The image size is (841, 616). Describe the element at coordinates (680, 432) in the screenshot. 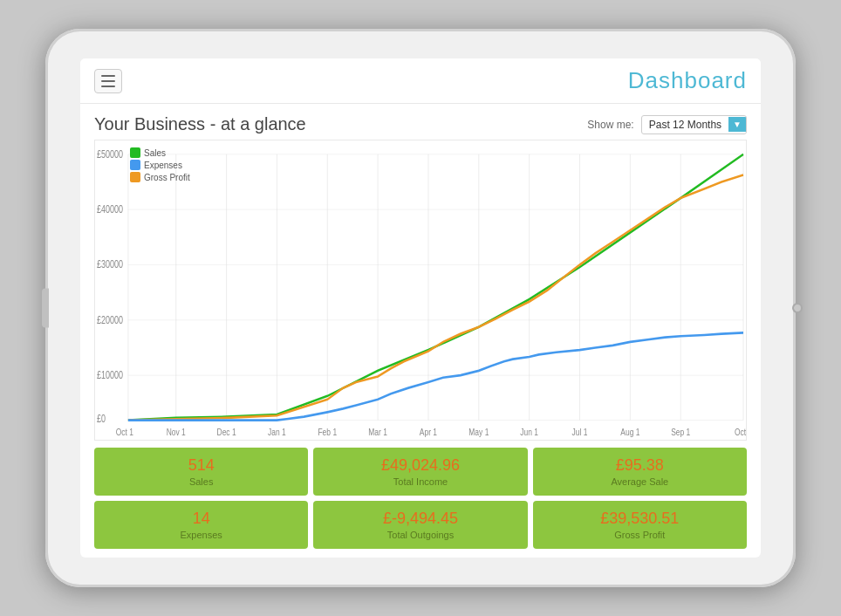

I see `svg-text: Sep 1` at that location.